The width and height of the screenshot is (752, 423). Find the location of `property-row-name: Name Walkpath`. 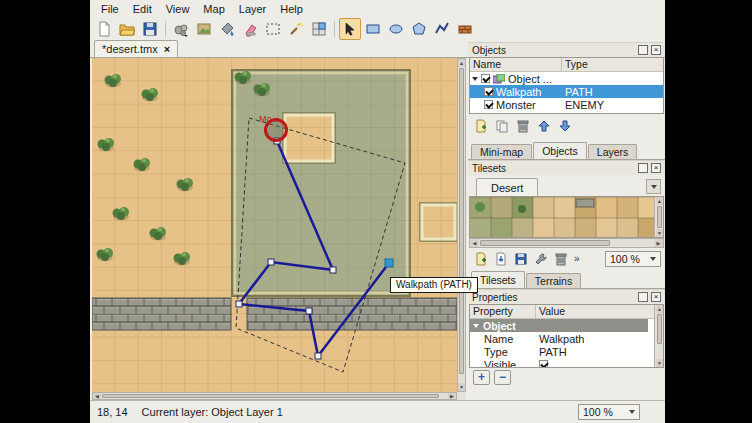

property-row-name: Name Walkpath is located at coordinates (559, 338).